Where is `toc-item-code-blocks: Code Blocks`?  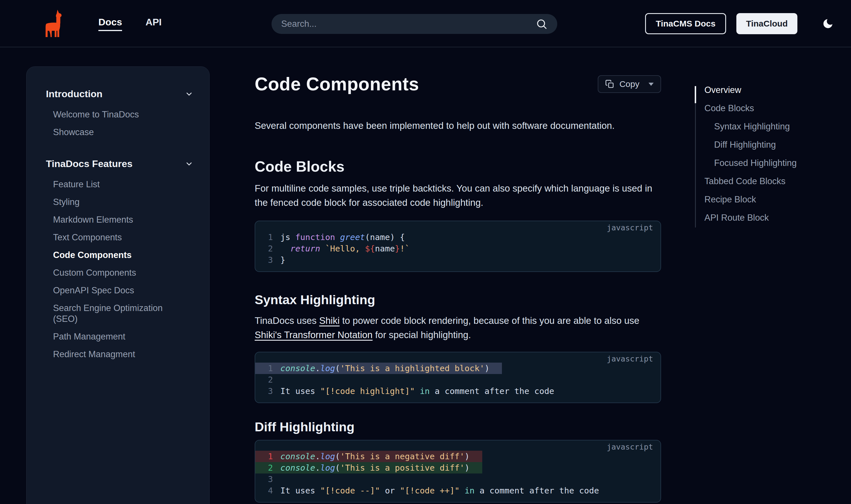
toc-item-code-blocks: Code Blocks is located at coordinates (768, 108).